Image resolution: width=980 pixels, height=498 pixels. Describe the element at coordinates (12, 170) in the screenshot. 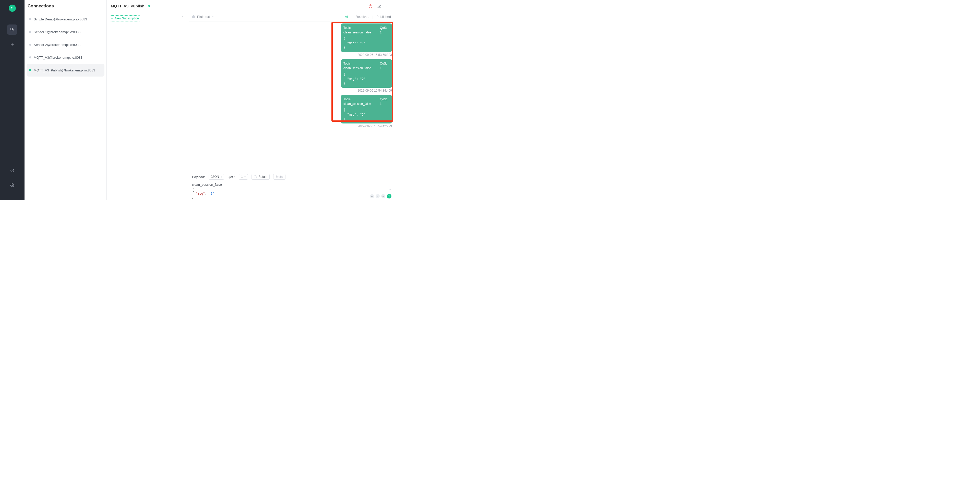

I see `nav-info-icon` at that location.